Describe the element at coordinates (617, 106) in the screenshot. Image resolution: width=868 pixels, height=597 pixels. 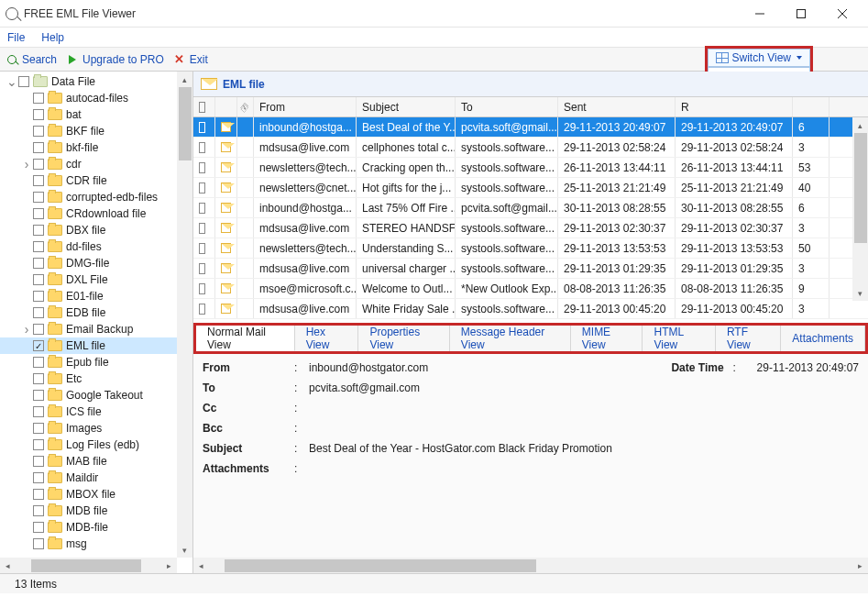
I see `column-sent: Sent` at that location.